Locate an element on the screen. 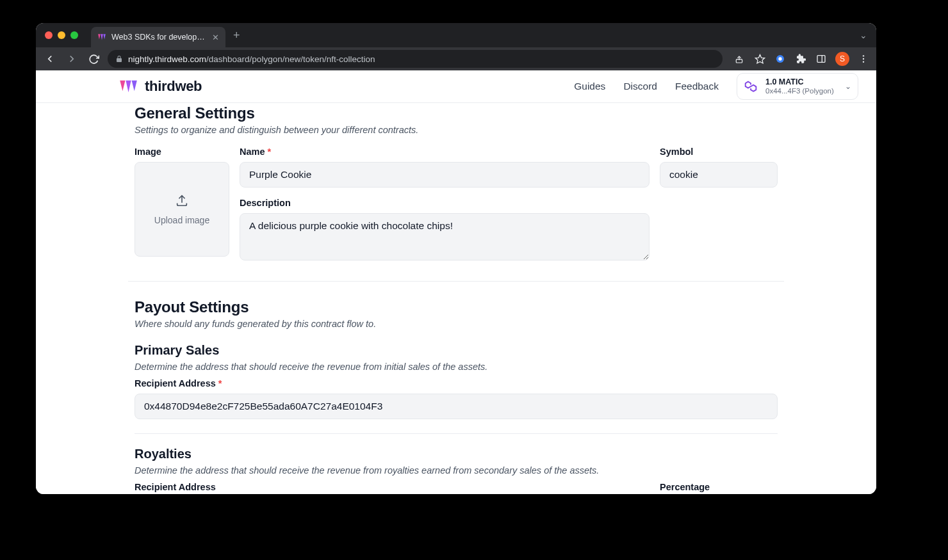  close-window-button is located at coordinates (49, 35).